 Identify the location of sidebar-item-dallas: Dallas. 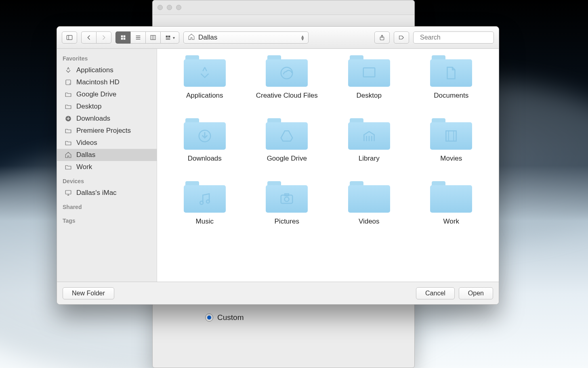
(107, 155).